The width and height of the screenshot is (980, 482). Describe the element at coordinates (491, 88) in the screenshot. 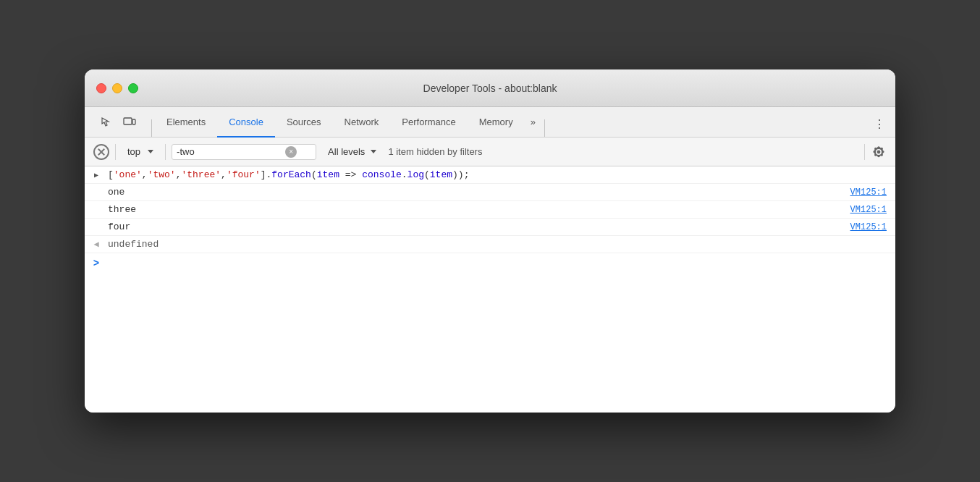

I see `window-title: Developer Tools - about:blank` at that location.